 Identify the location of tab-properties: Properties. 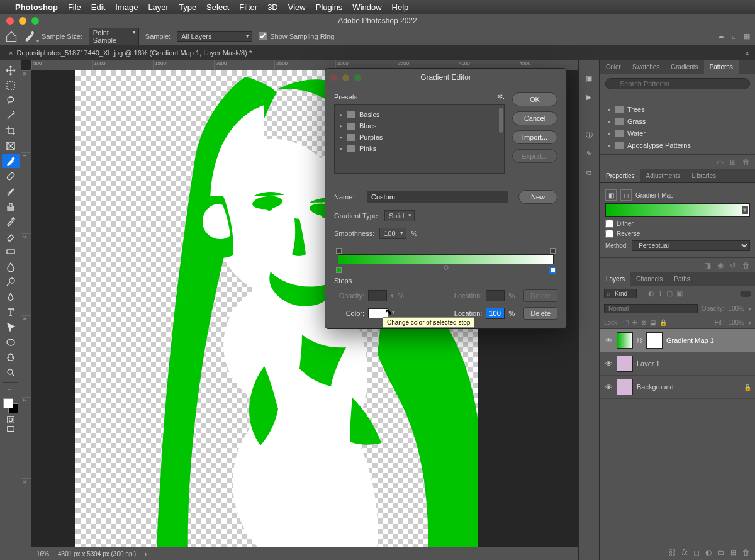
(620, 176).